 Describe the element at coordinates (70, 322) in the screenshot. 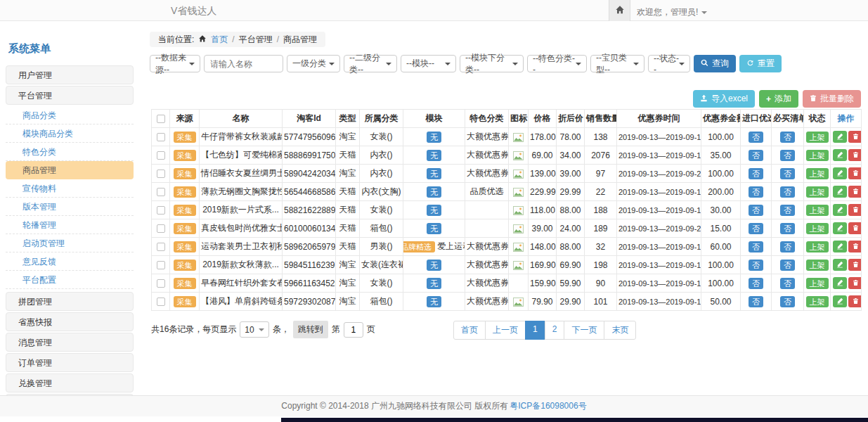

I see `sidebar-group-省惠快报: 省惠快报` at that location.